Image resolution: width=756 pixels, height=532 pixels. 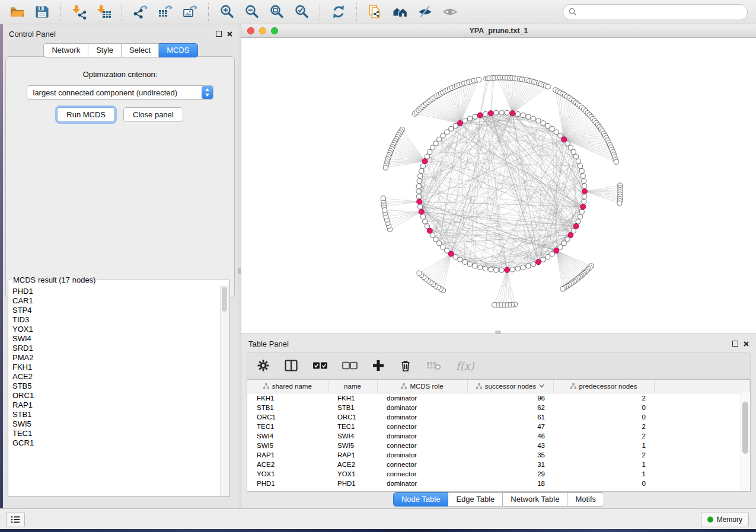 What do you see at coordinates (288, 386) in the screenshot?
I see `column-header-shared-name: shared name` at bounding box center [288, 386].